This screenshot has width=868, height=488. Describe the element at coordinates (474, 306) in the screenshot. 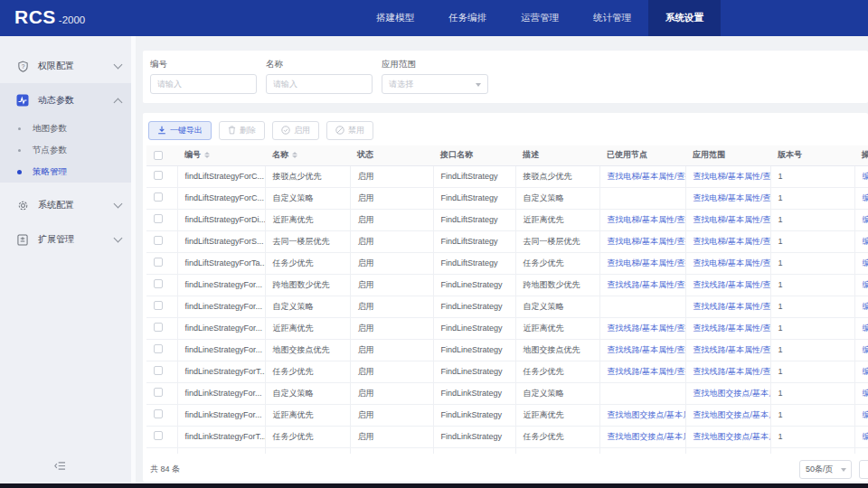

I see `cell-interface: FindLineStrategy` at that location.